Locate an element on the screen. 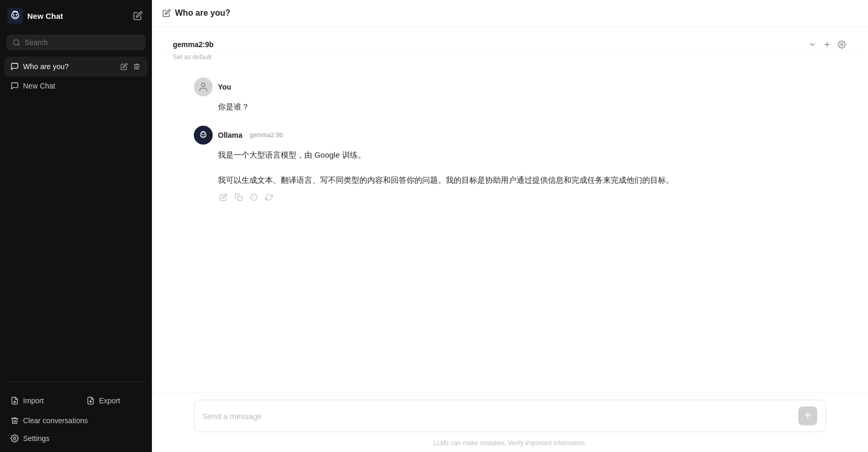 The image size is (868, 452). model-chevron-button is located at coordinates (812, 45).